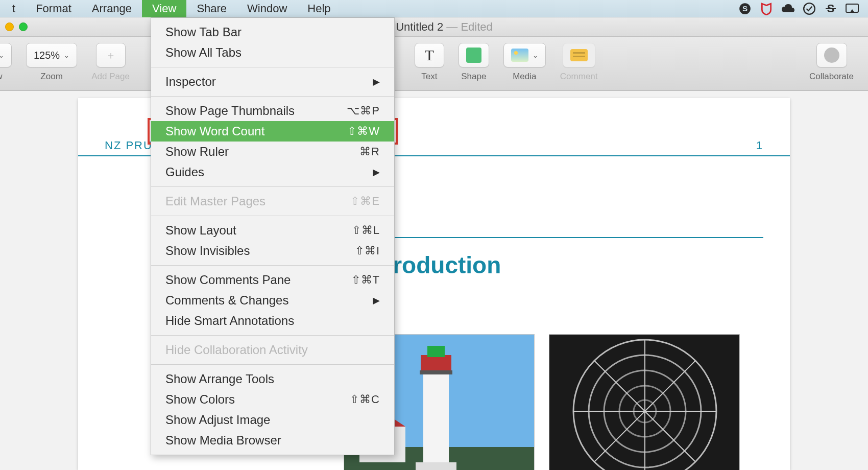 Image resolution: width=868 pixels, height=470 pixels. I want to click on menu-item-show-word-count: Show Word Count⇧⌘W, so click(273, 131).